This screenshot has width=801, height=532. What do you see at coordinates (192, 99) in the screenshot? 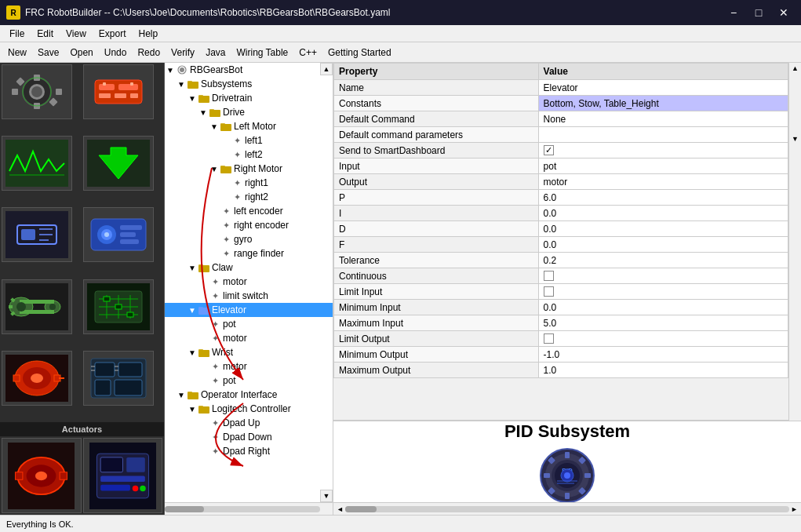
I see `tree-toggle-drivetrain: ▼` at bounding box center [192, 99].